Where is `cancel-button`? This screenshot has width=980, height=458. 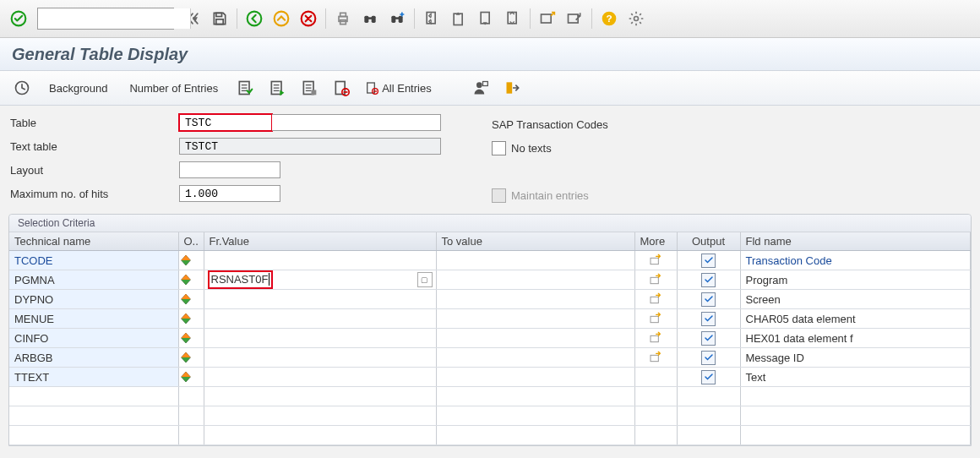
cancel-button is located at coordinates (308, 19).